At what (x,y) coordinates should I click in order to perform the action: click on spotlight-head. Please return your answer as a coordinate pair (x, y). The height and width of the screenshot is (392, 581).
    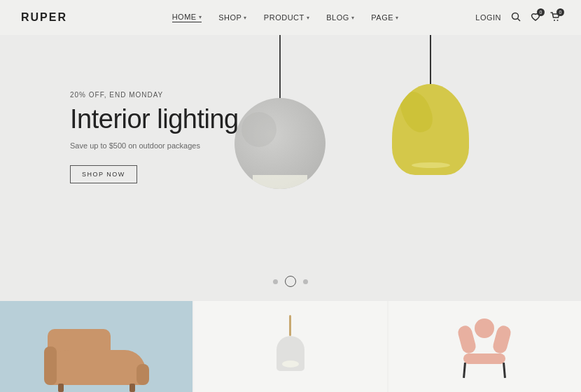
    Looking at the image, I should click on (290, 354).